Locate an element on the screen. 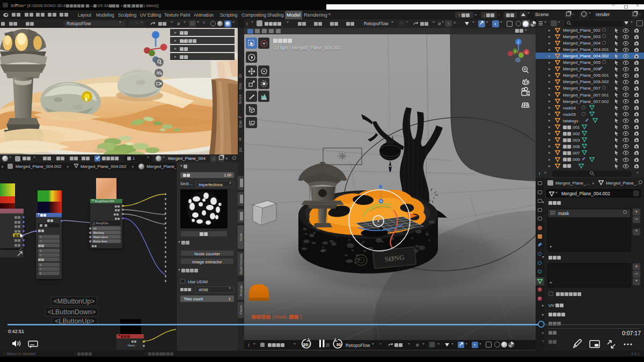 The image size is (644, 362). svg-text: Y is located at coordinates (515, 51).